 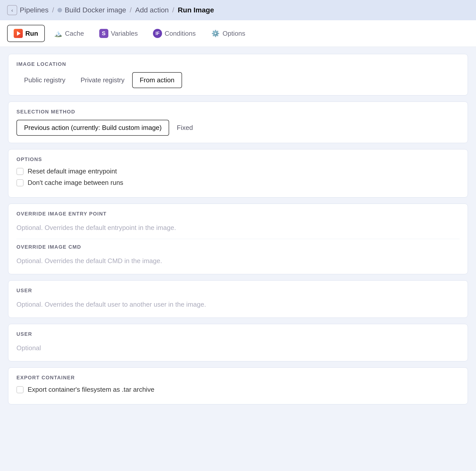 What do you see at coordinates (238, 183) in the screenshot?
I see `checkbox-row-nocache: Don't cache image between runs` at bounding box center [238, 183].